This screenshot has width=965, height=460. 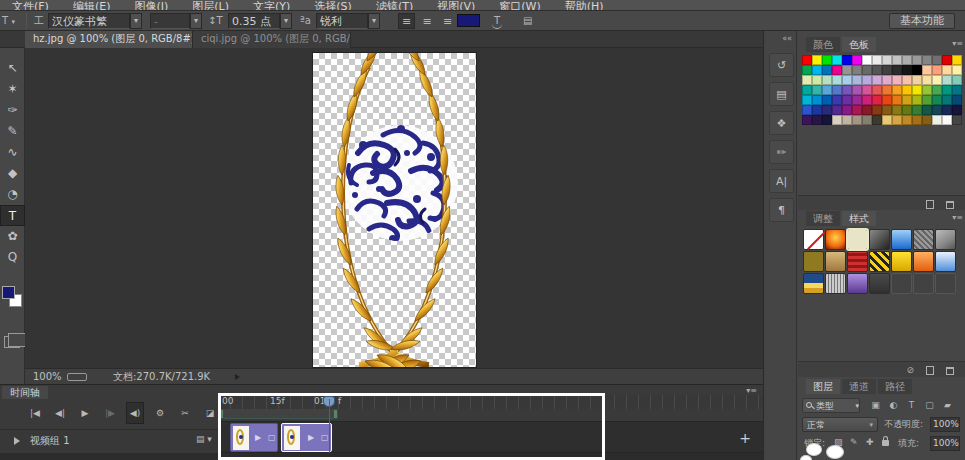 What do you see at coordinates (12, 68) in the screenshot?
I see `move-tool: ↖` at bounding box center [12, 68].